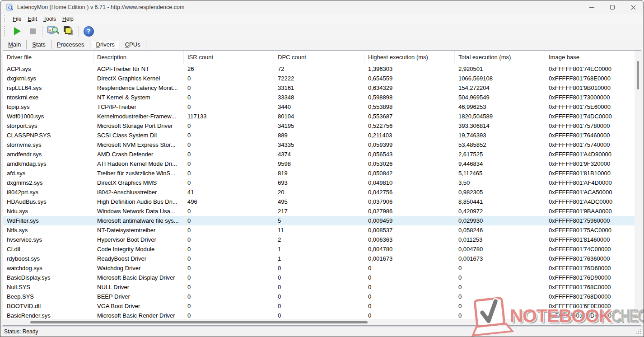  What do you see at coordinates (638, 185) in the screenshot?
I see `vertical-scrollbar` at bounding box center [638, 185].